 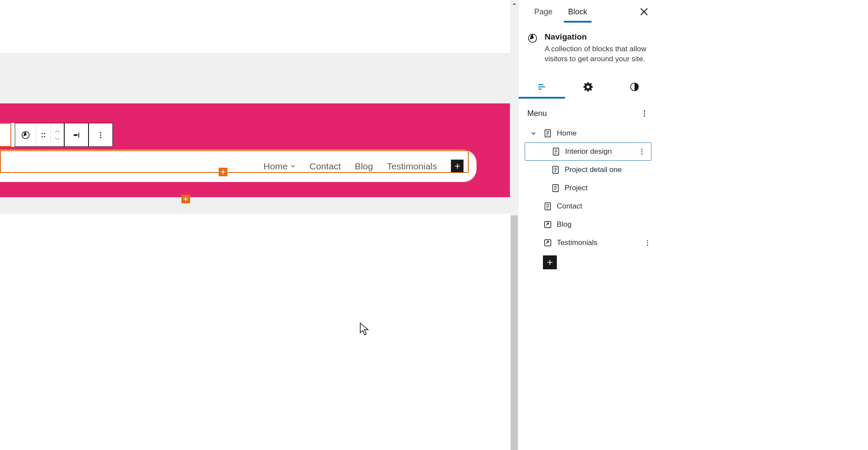 I want to click on nav-link-home: Home, so click(x=279, y=166).